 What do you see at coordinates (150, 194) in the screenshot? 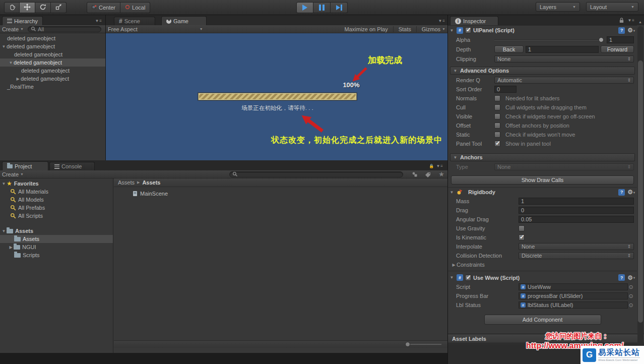
I see `asset-file-mainscene: MainScene` at bounding box center [150, 194].